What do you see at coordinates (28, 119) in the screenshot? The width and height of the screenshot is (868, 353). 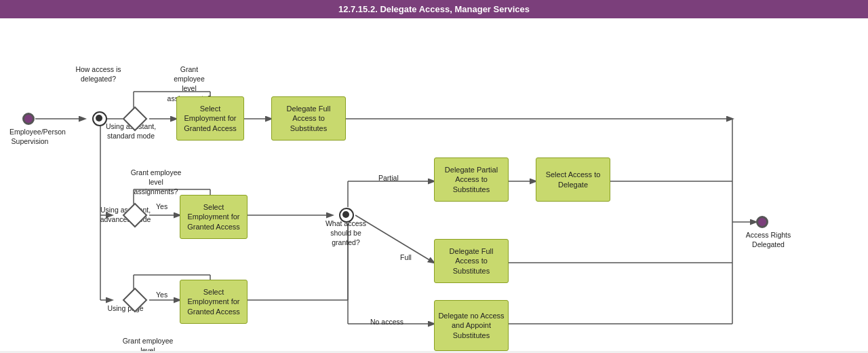 I see `start-node` at bounding box center [28, 119].